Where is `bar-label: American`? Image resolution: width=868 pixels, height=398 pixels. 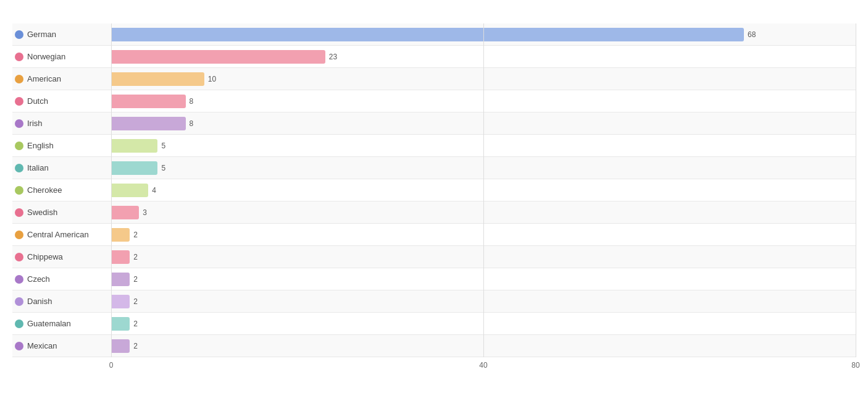 bar-label: American is located at coordinates (44, 79).